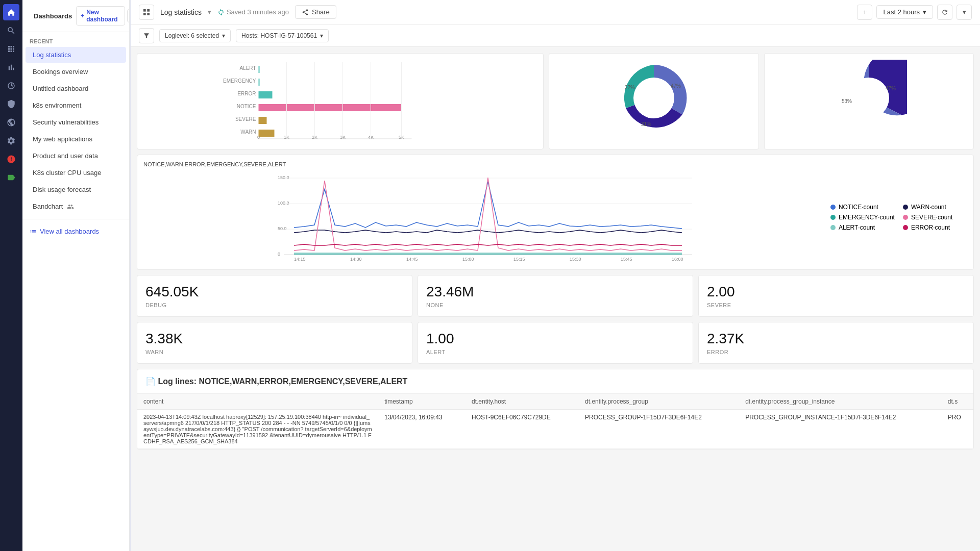 This screenshot has height=551, width=980. Describe the element at coordinates (469, 259) in the screenshot. I see `svg-text: 15:00` at that location.